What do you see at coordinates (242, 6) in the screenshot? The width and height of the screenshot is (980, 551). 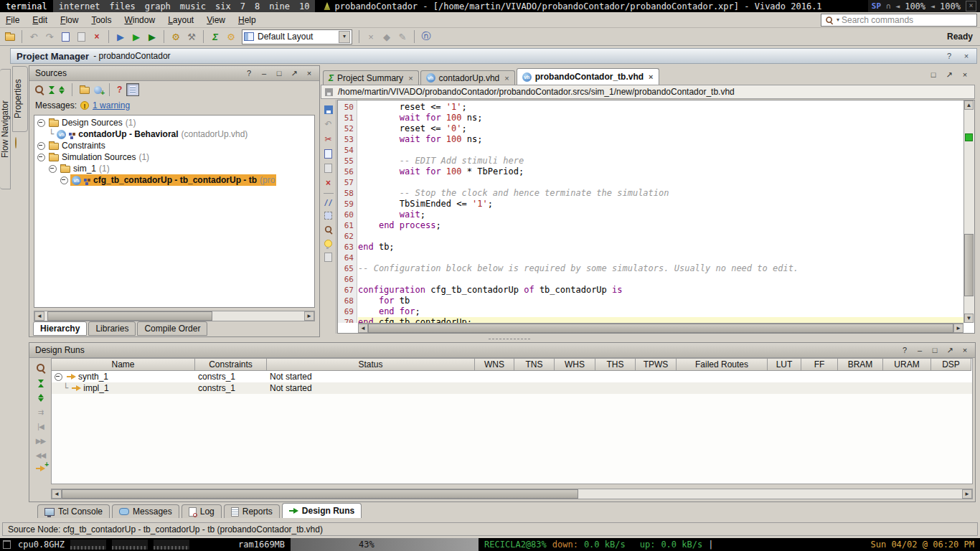 I see `workspace-7: 7` at bounding box center [242, 6].